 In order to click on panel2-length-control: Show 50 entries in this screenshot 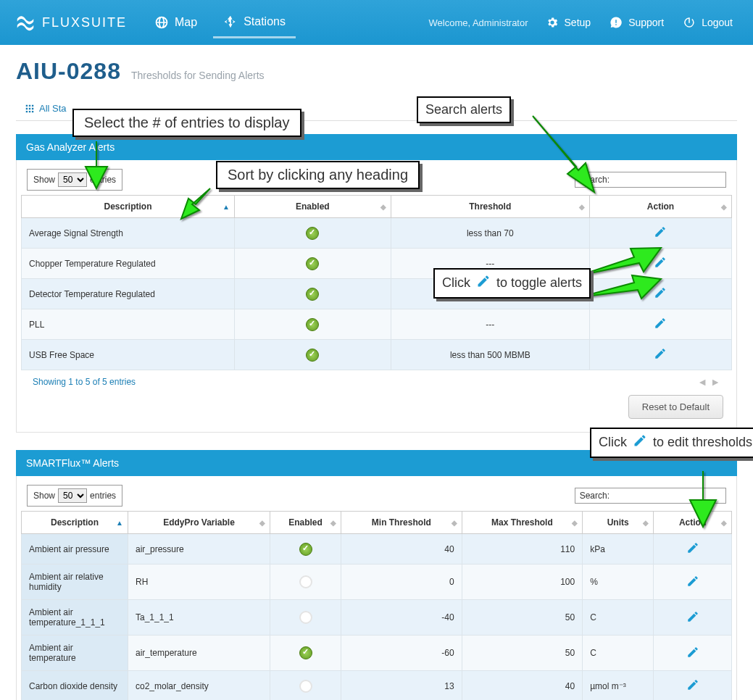, I will do `click(75, 496)`.